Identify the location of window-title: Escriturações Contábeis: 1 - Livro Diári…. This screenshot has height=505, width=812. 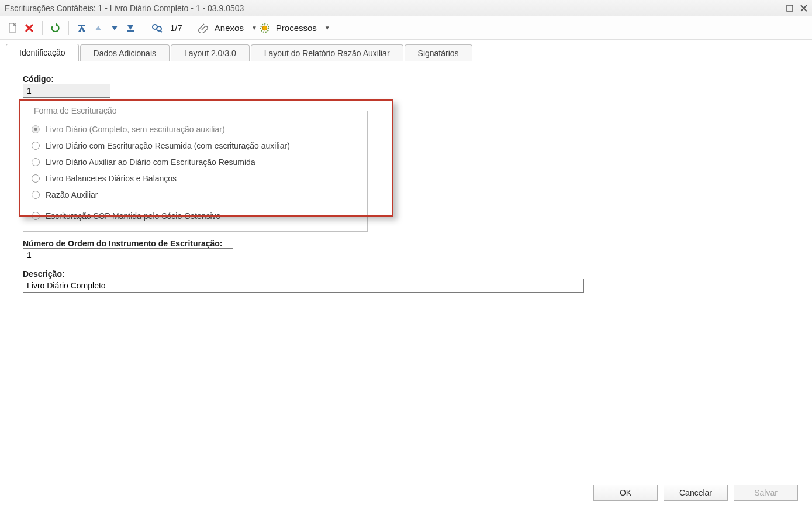
(395, 8).